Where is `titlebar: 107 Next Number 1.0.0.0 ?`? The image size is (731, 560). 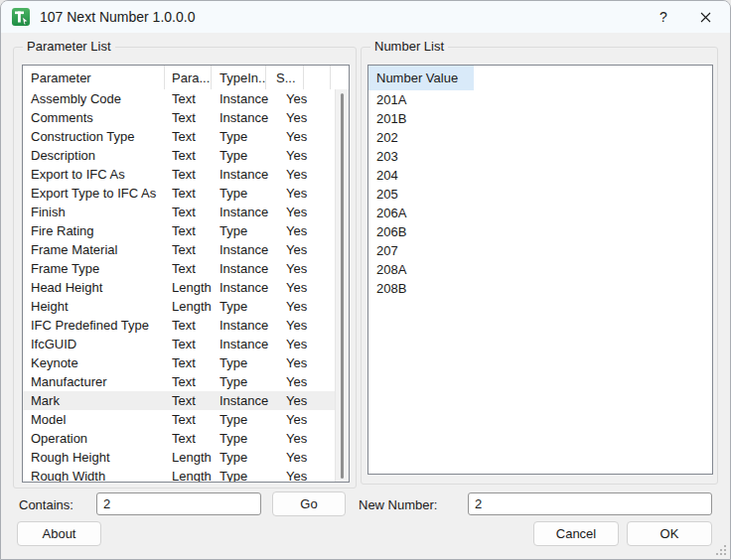 titlebar: 107 Next Number 1.0.0.0 ? is located at coordinates (366, 17).